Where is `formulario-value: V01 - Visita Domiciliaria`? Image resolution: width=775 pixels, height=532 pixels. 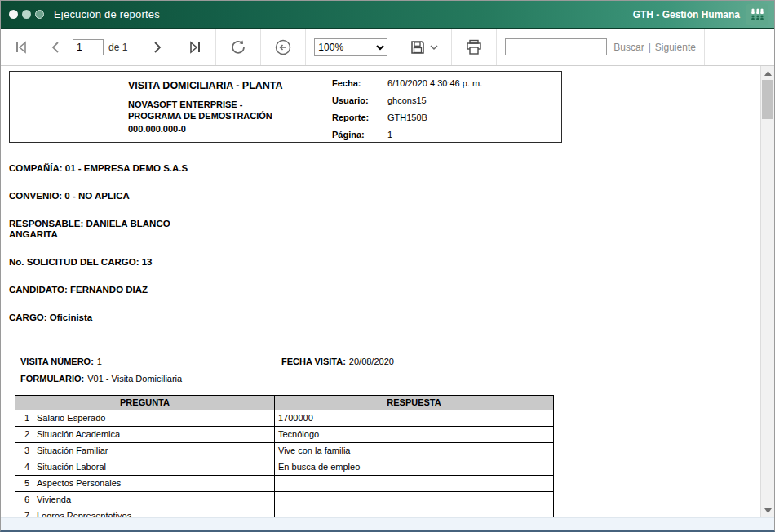
formulario-value: V01 - Visita Domiciliaria is located at coordinates (135, 379).